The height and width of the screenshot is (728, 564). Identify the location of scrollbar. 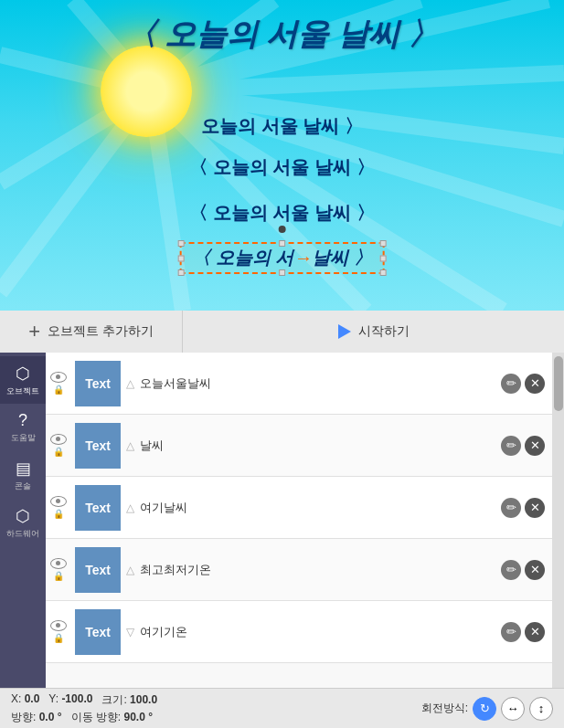
(559, 541).